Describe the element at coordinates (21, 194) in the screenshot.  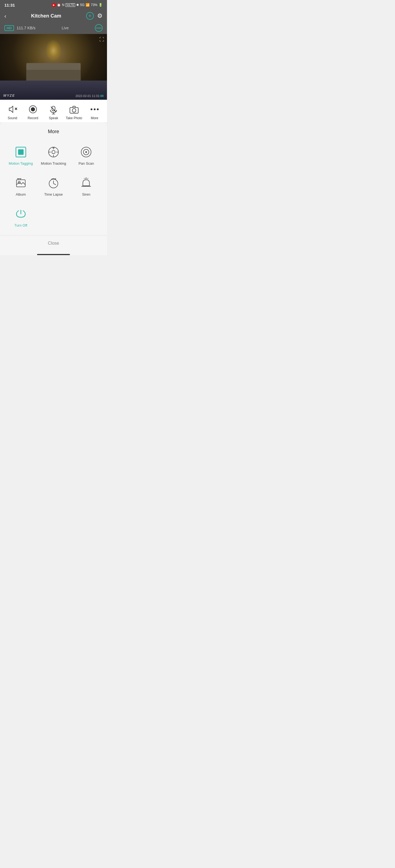
I see `album-label: Album` at that location.